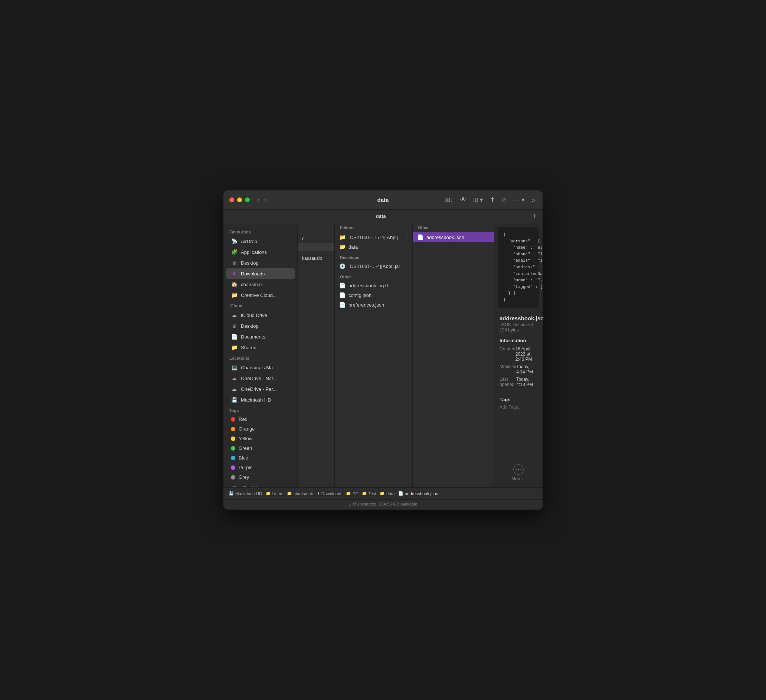 The width and height of the screenshot is (766, 700). What do you see at coordinates (453, 237) in the screenshot?
I see `list-item: 📄 addressbook.json` at bounding box center [453, 237].